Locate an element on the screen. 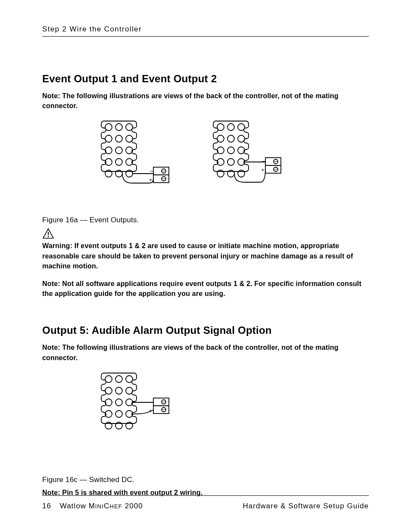  figure-16a: – + is located at coordinates (233, 155).